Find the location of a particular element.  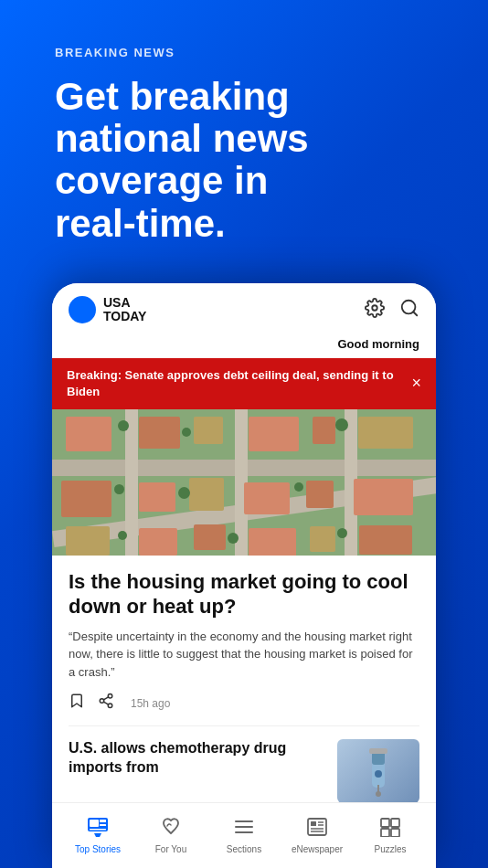

article-actions: 15h ago is located at coordinates (244, 704).